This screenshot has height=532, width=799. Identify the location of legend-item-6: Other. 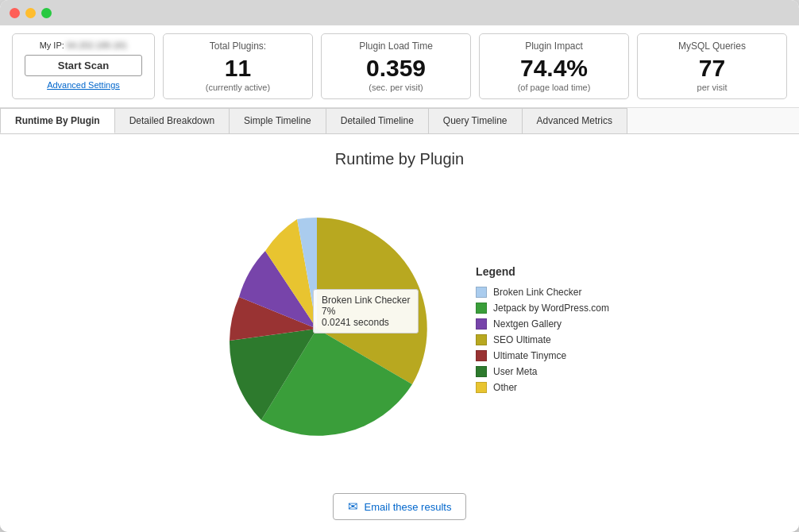
(542, 387).